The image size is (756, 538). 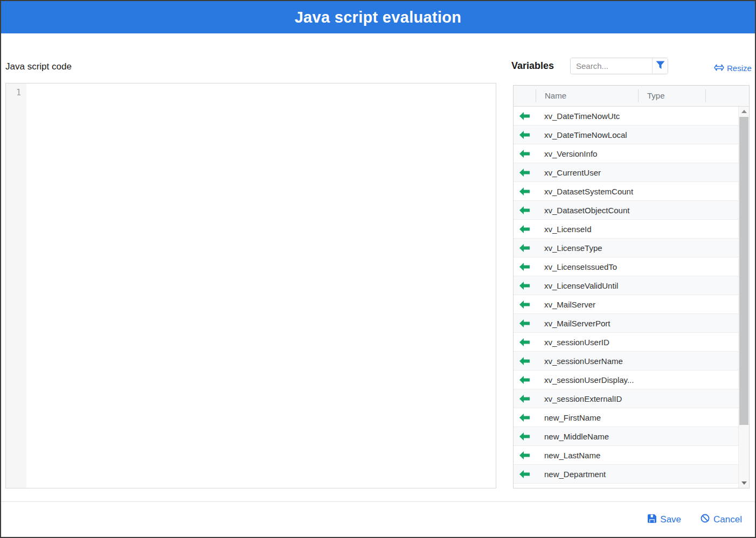 I want to click on variable-row: xv_MailServer, so click(x=626, y=305).